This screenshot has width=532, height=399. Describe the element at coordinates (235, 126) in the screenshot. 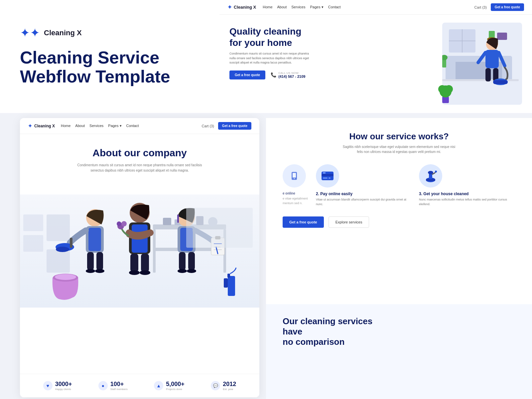

I see `about-cta-button: Get a free quote` at that location.